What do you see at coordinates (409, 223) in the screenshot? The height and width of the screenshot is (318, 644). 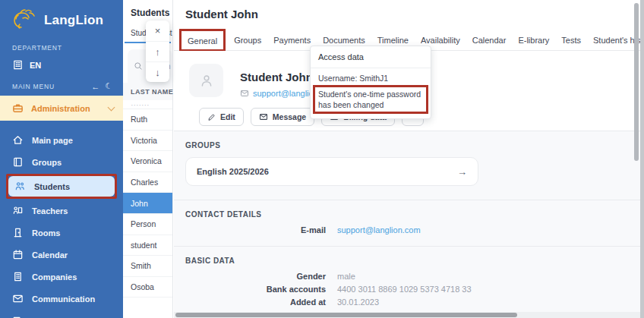 I see `contact-details-section: CONTACT DETAILS E-mail support@langlion.…` at bounding box center [409, 223].